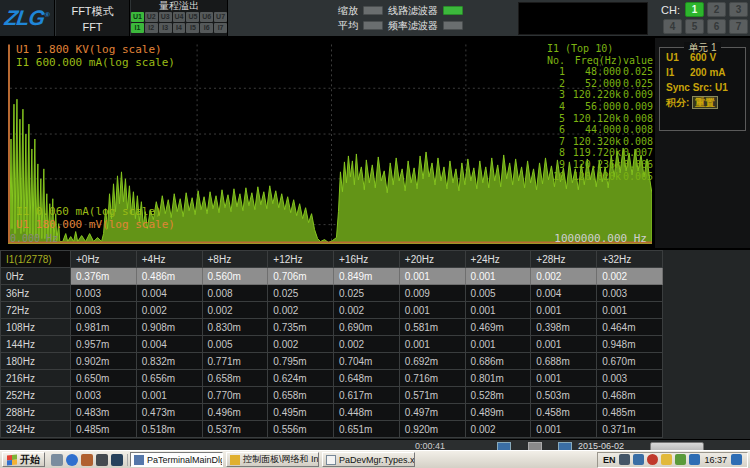  I want to click on channel-button-2: 2, so click(716, 10).